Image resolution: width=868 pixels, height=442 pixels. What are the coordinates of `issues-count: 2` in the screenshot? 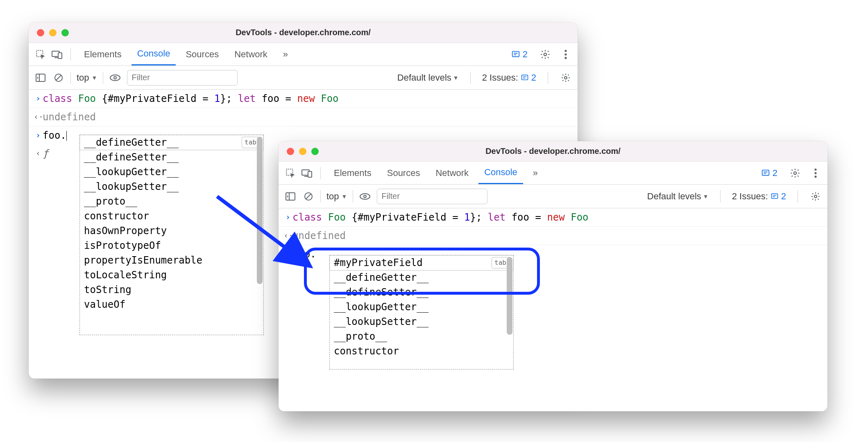 It's located at (534, 78).